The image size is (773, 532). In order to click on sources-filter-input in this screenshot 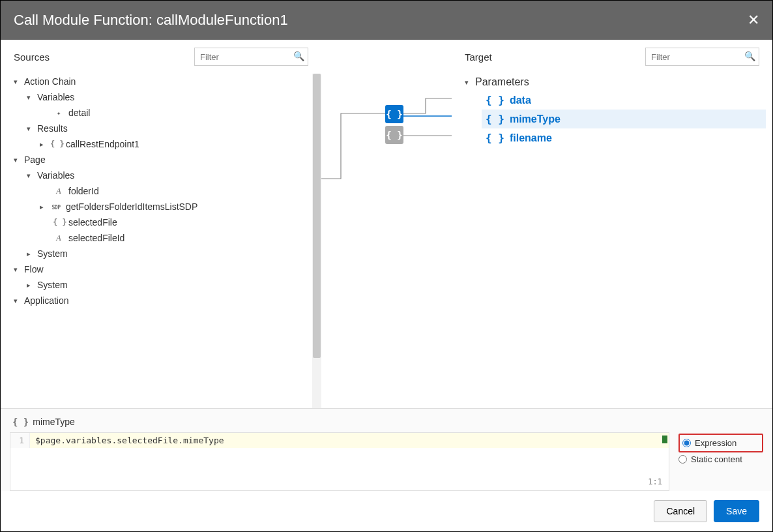, I will do `click(252, 57)`.